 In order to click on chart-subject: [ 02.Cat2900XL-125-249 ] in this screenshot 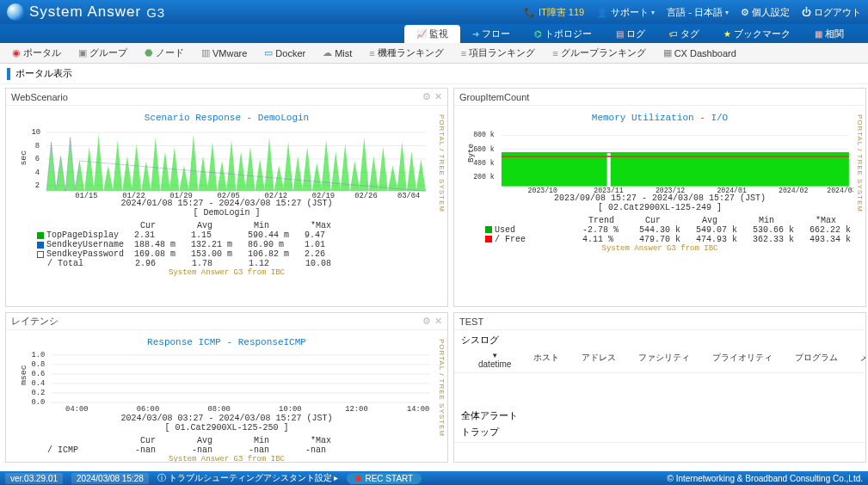, I will do `click(660, 208)`.